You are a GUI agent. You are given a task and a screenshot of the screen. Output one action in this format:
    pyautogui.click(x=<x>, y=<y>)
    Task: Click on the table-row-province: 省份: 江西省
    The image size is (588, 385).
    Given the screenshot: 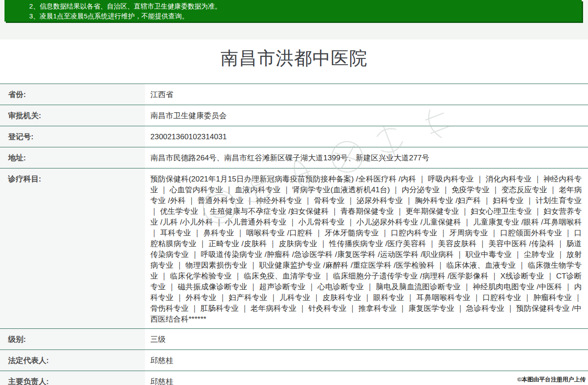 What is the action you would take?
    pyautogui.click(x=294, y=94)
    